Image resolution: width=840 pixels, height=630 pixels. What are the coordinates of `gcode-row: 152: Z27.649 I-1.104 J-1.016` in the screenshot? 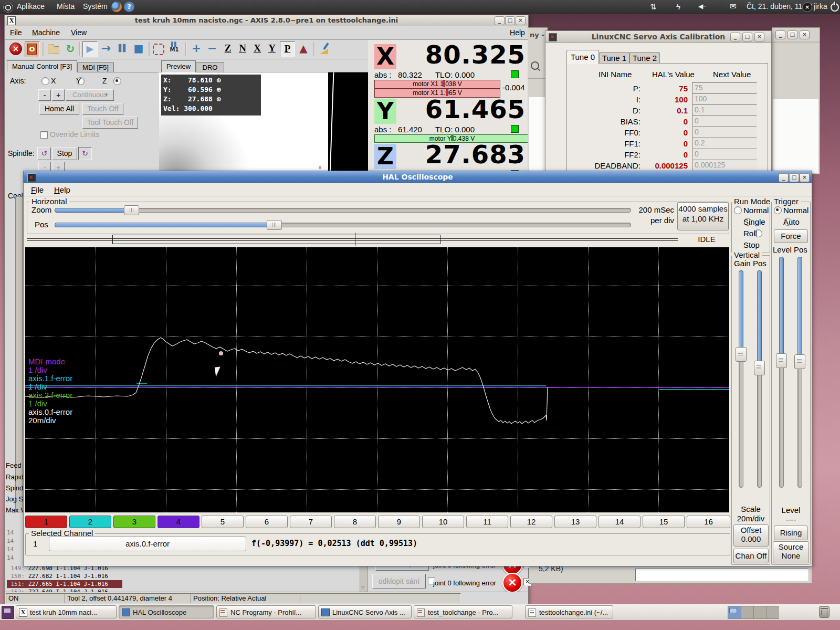 It's located at (183, 590).